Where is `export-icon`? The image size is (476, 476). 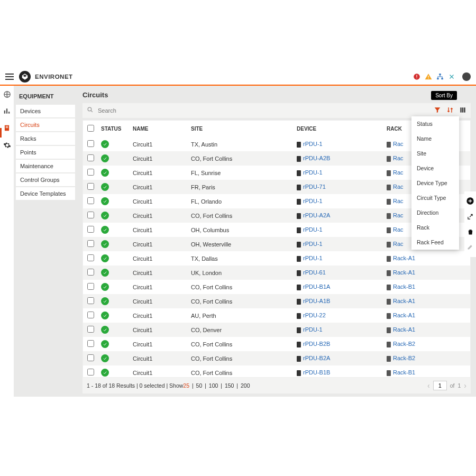 export-icon is located at coordinates (470, 218).